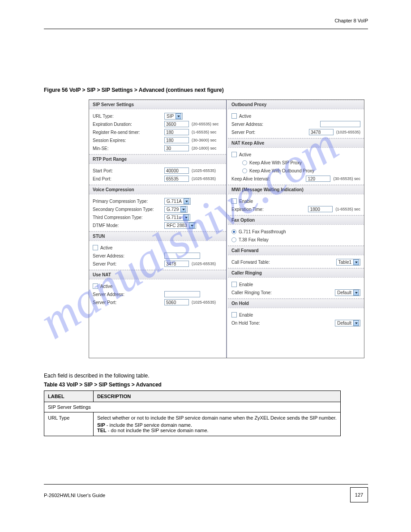 The height and width of the screenshot is (532, 411). What do you see at coordinates (244, 163) in the screenshot?
I see `keepalive-sip-radio` at bounding box center [244, 163].